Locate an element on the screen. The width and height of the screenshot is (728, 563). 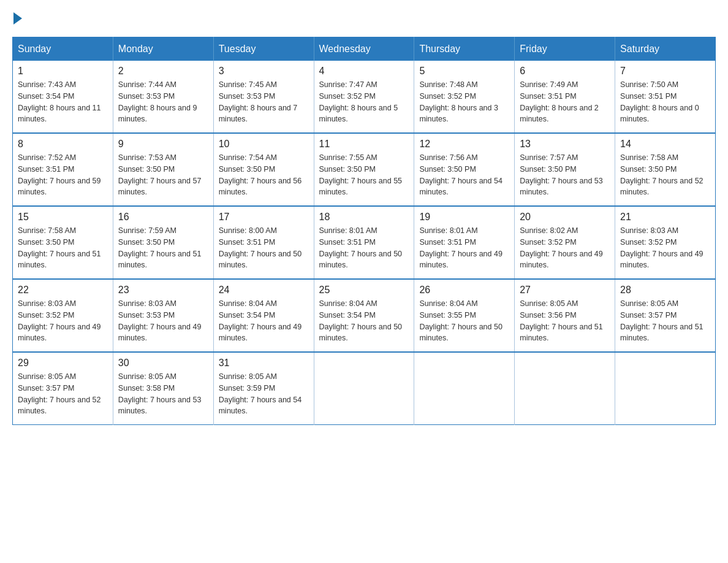
day-number: 5 is located at coordinates (464, 71).